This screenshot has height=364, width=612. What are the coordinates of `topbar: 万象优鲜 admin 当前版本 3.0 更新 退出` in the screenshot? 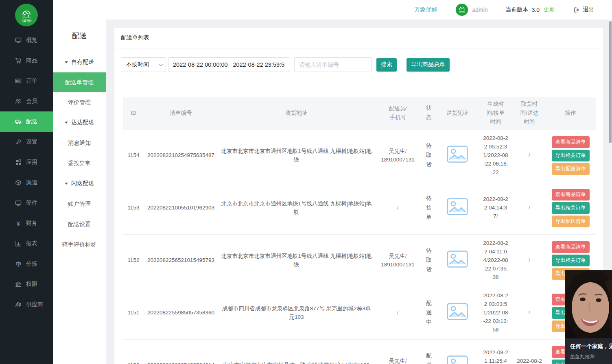 It's located at (332, 10).